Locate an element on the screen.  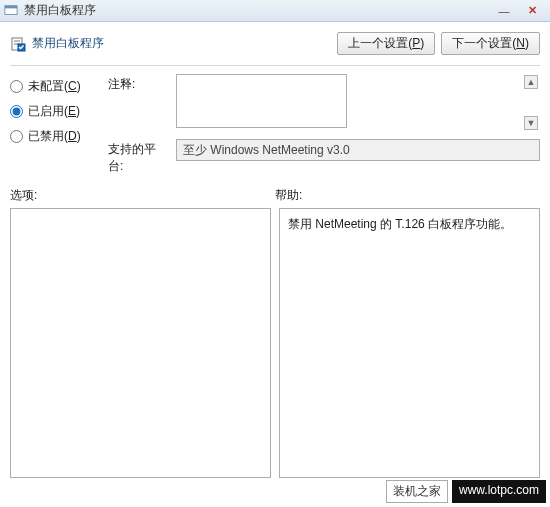
help-text: 禁用 NetMeeting 的 T.126 白板程序功能。 is located at coordinates (400, 224).